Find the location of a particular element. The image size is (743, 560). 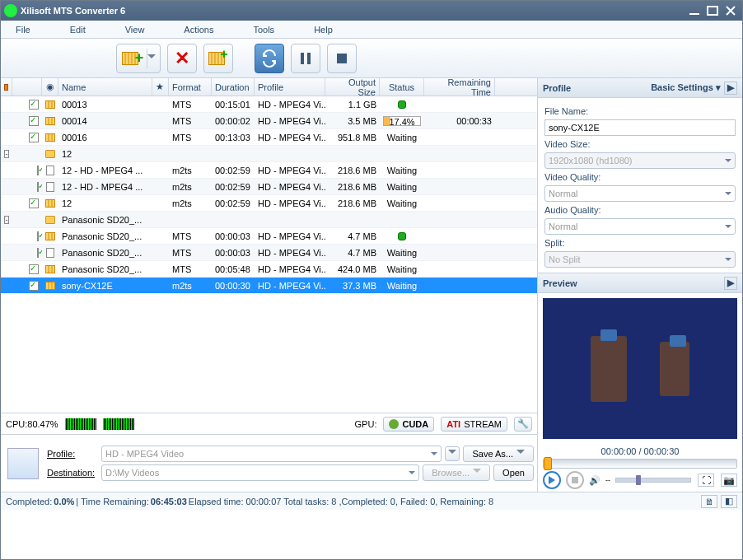

col-status: Status is located at coordinates (402, 87).